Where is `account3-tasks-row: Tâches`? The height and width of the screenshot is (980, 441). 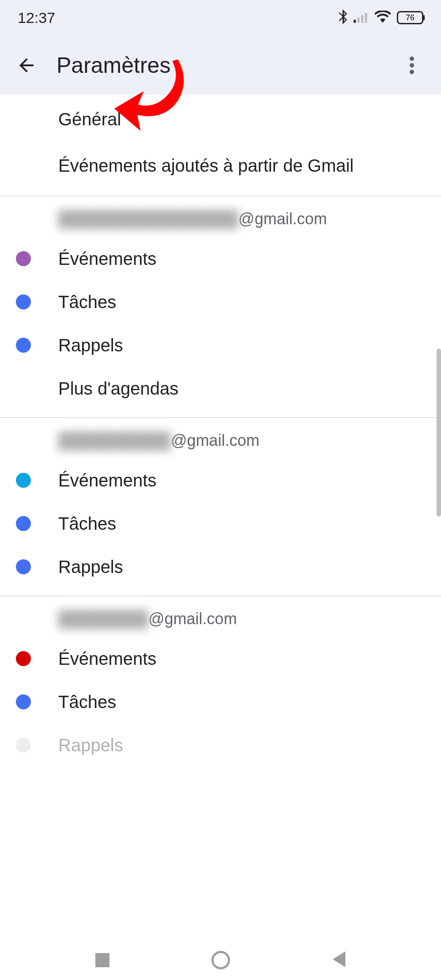 account3-tasks-row: Tâches is located at coordinates (221, 702).